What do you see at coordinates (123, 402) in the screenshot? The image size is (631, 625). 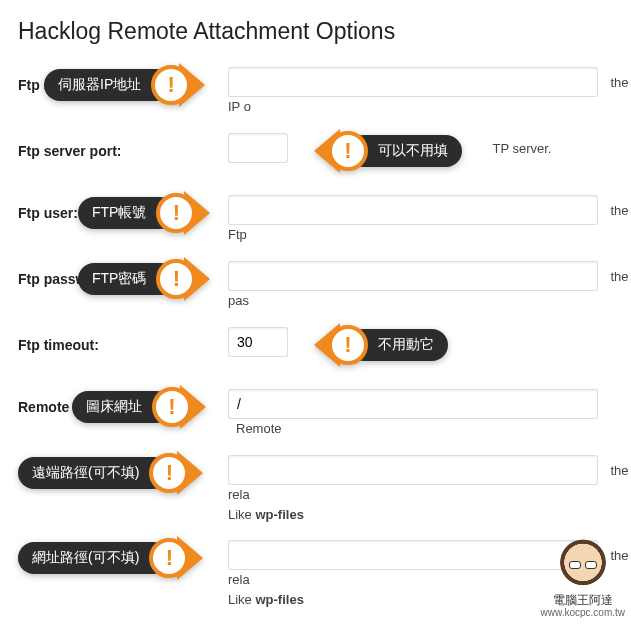 I see `label-remote-baseurl: Remote base URL:` at bounding box center [123, 402].